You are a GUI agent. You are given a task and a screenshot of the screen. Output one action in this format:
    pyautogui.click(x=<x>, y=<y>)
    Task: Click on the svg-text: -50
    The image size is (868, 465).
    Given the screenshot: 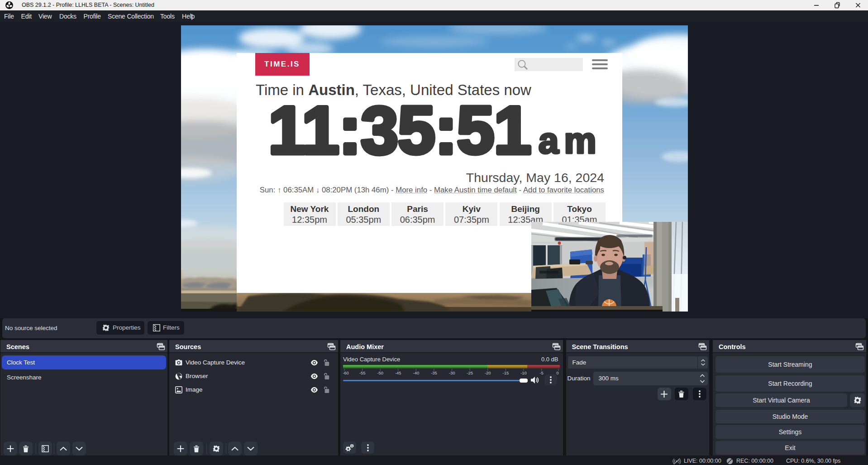 What is the action you would take?
    pyautogui.click(x=380, y=373)
    